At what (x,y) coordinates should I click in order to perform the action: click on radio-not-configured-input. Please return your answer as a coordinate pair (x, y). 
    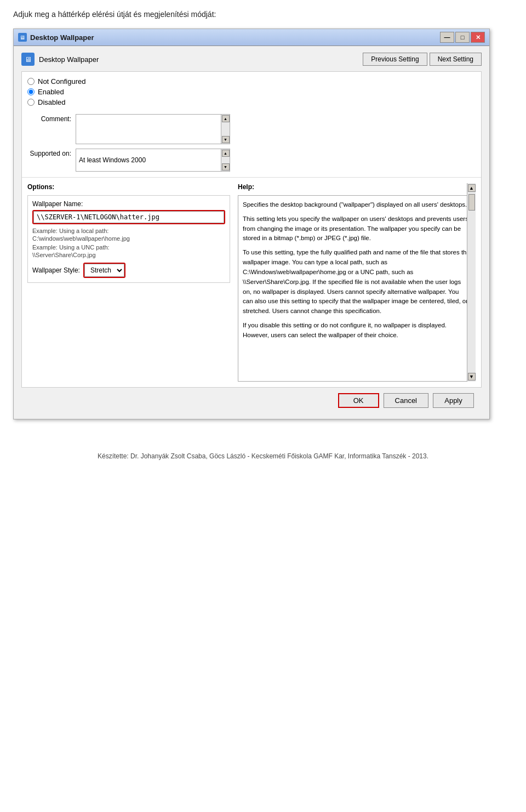
    Looking at the image, I should click on (31, 81).